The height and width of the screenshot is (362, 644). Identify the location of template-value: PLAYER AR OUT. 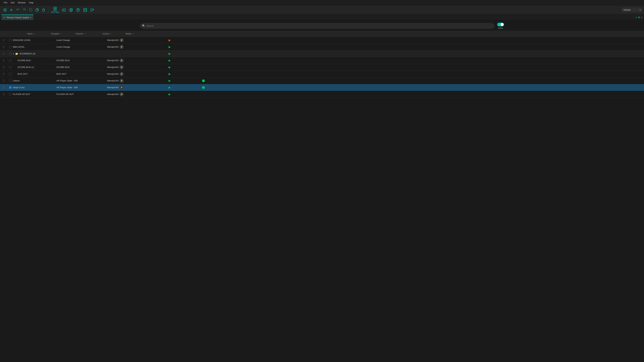
(65, 94).